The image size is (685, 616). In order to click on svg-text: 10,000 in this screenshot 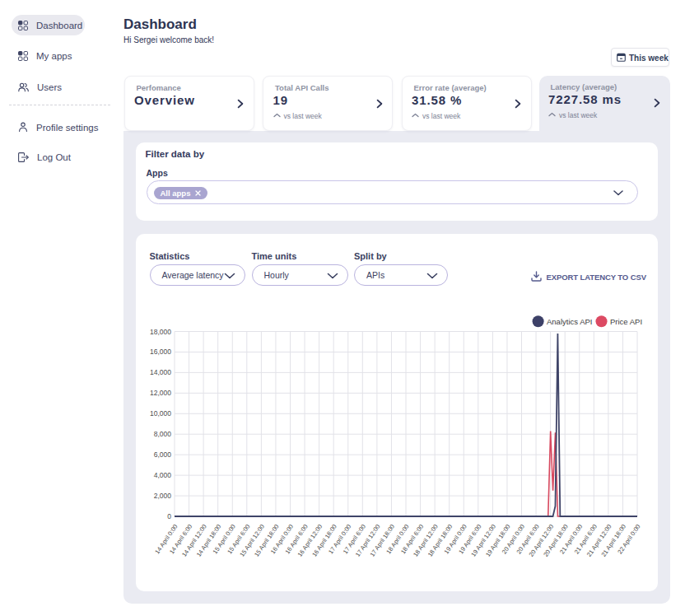, I will do `click(161, 413)`.